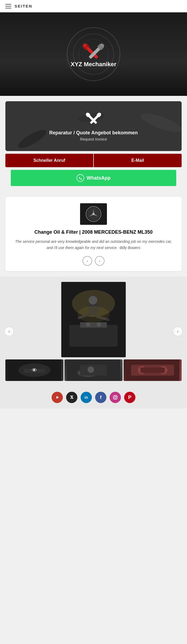 The image size is (187, 644). What do you see at coordinates (9, 331) in the screenshot?
I see `gallery-prev-button: ‹` at bounding box center [9, 331].